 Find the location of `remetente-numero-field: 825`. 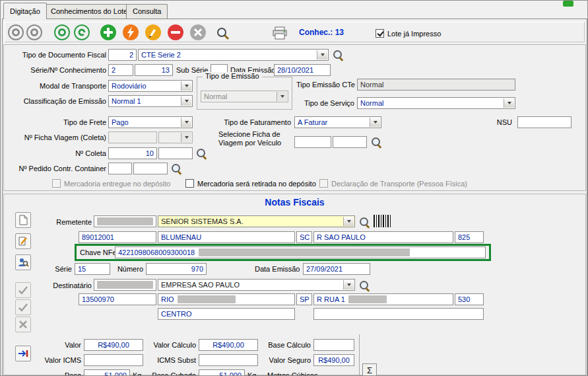

remetente-numero-field: 825 is located at coordinates (469, 237).